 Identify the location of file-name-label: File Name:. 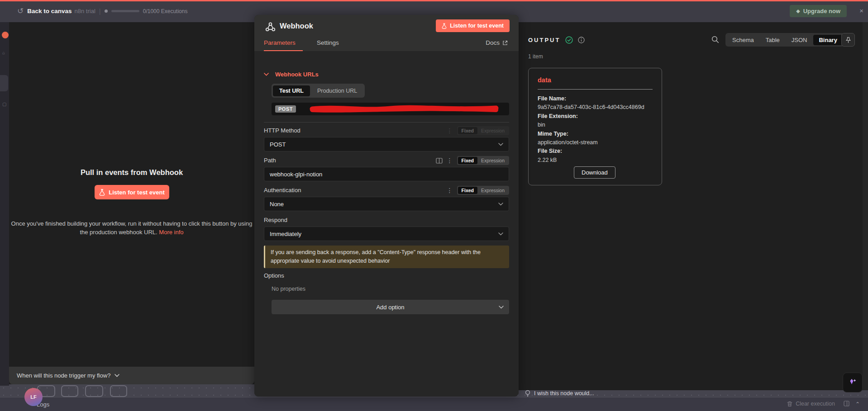
(552, 99).